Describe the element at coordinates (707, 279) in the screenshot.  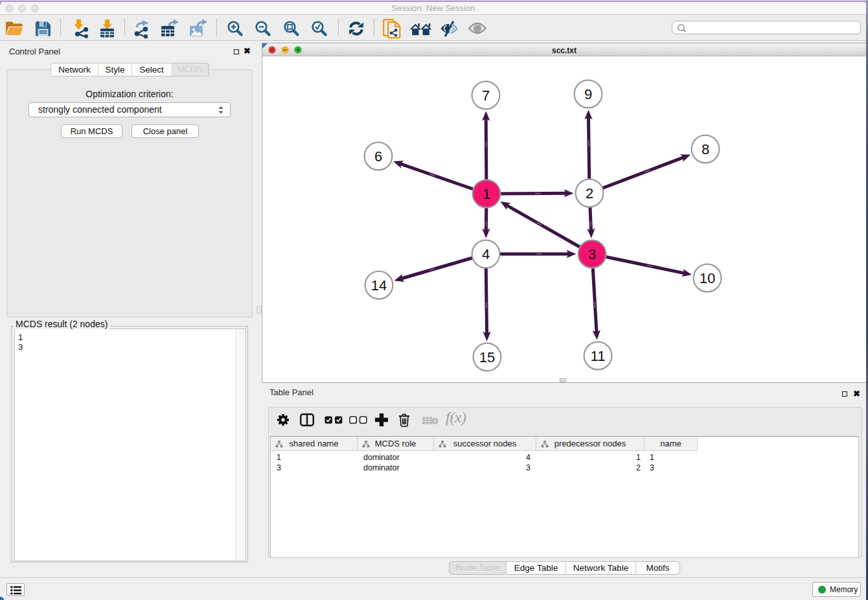
I see `svg-text: 10` at that location.